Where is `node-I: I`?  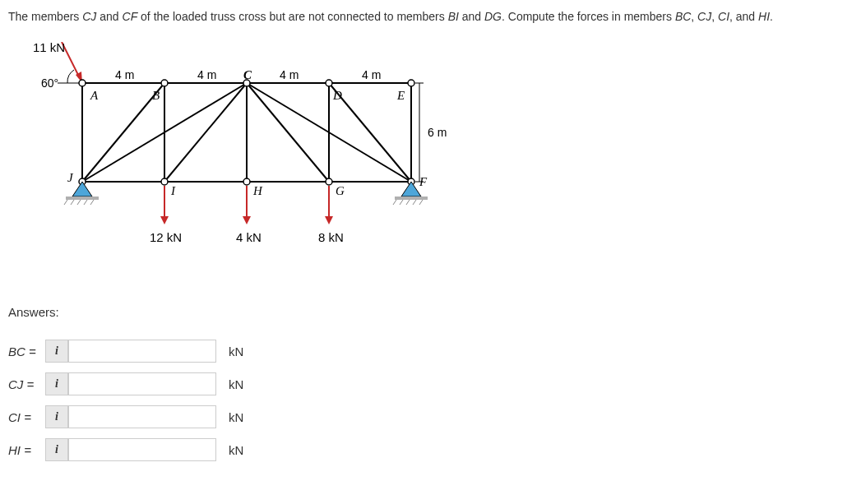 node-I: I is located at coordinates (173, 191).